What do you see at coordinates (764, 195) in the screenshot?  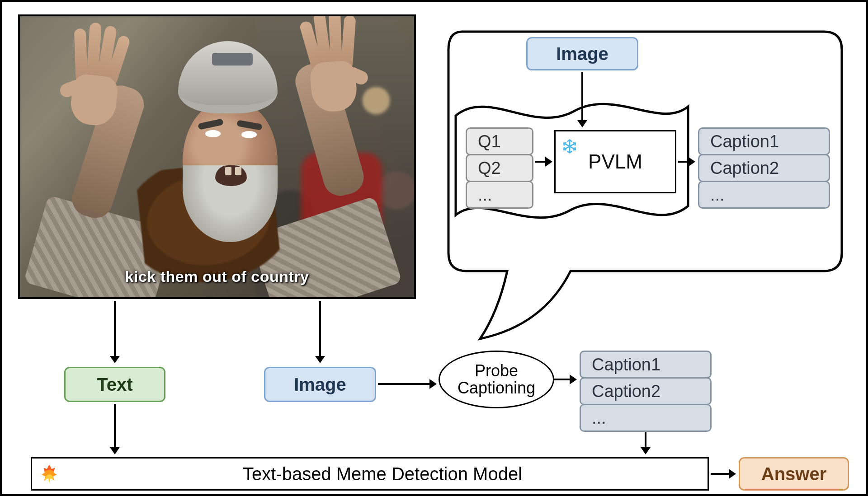 I see `caption-more-cell: ...` at bounding box center [764, 195].